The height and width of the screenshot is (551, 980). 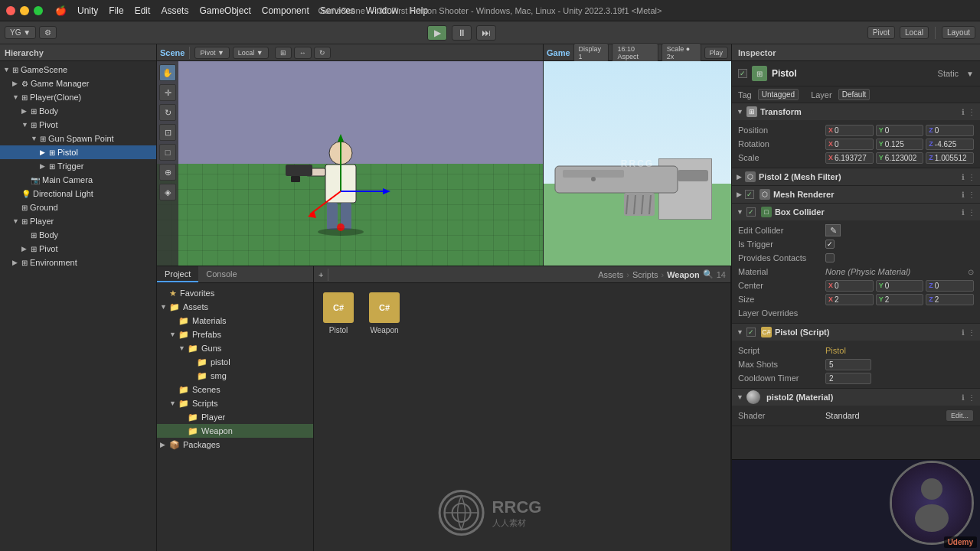 What do you see at coordinates (168, 112) in the screenshot?
I see `rotate-tool: ↻` at bounding box center [168, 112].